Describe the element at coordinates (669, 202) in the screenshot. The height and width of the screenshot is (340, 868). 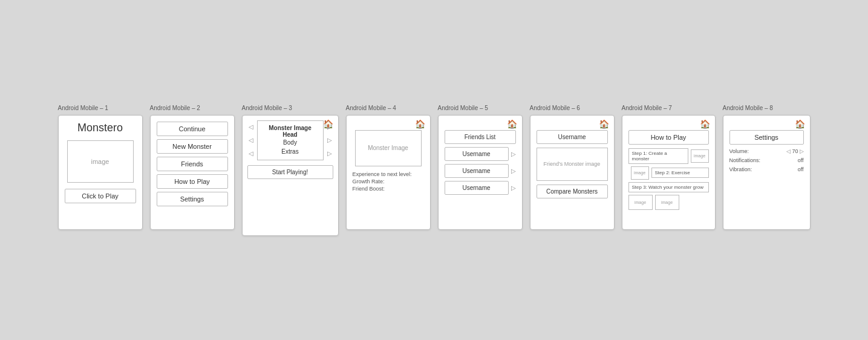
I see `step-images-row: image image` at that location.